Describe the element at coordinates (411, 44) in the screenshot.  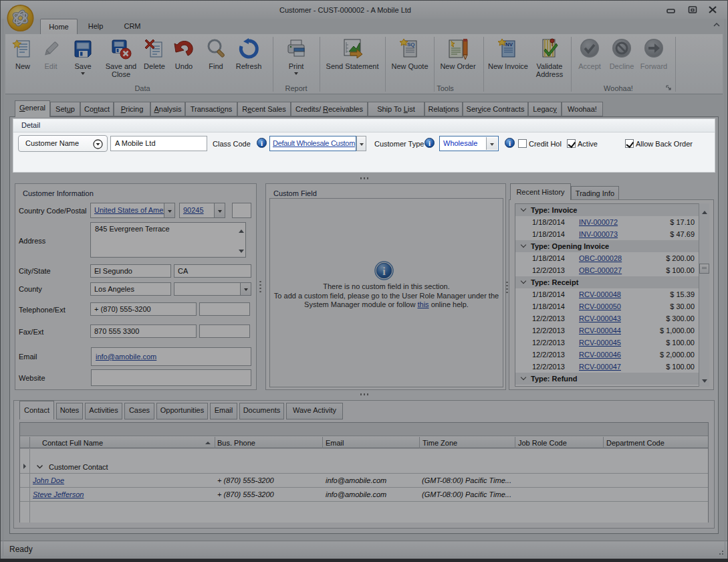
I see `svg-text: SQ` at that location.